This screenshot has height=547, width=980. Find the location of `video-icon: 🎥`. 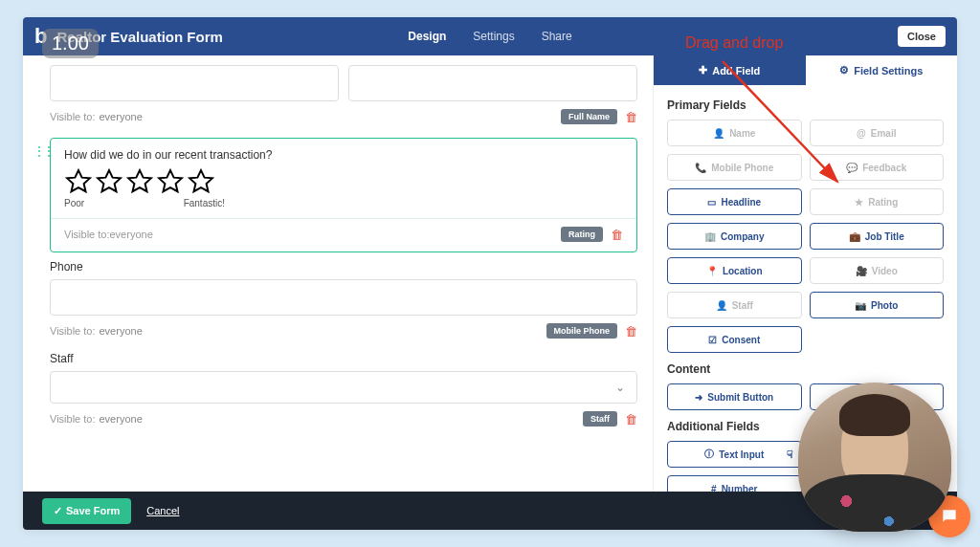

video-icon: 🎥 is located at coordinates (861, 272).